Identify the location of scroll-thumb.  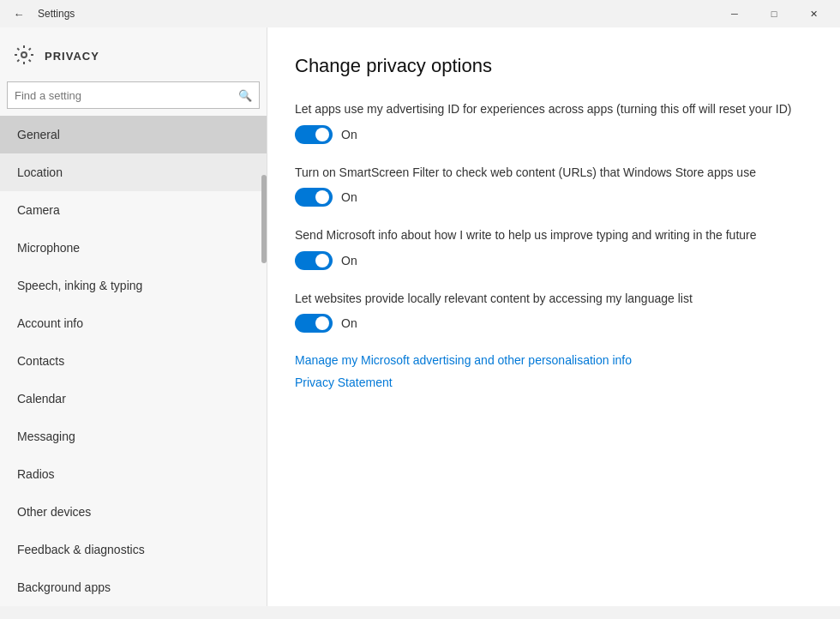
(264, 219).